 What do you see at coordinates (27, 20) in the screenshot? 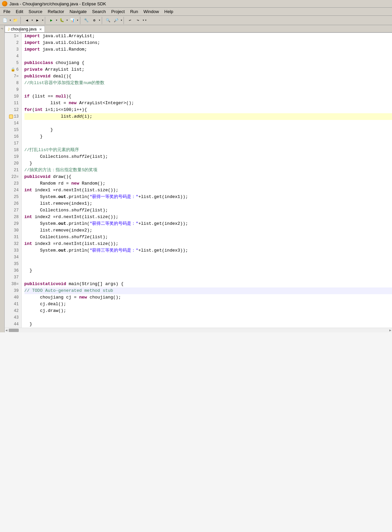
I see `tb-prev: ◀` at bounding box center [27, 20].